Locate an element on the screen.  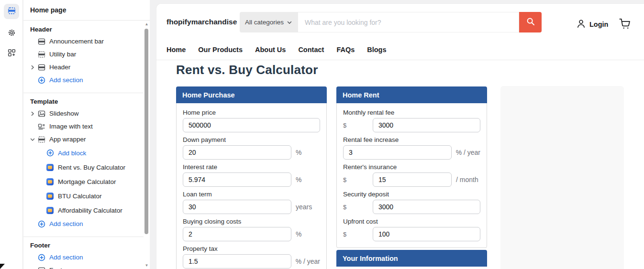
settings-rail-button is located at coordinates (11, 33).